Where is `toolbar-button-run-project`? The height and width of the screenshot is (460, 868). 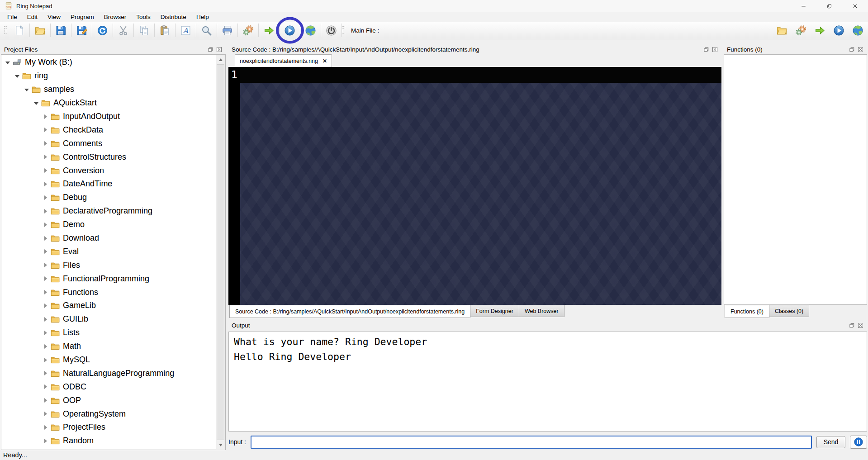 toolbar-button-run-project is located at coordinates (839, 30).